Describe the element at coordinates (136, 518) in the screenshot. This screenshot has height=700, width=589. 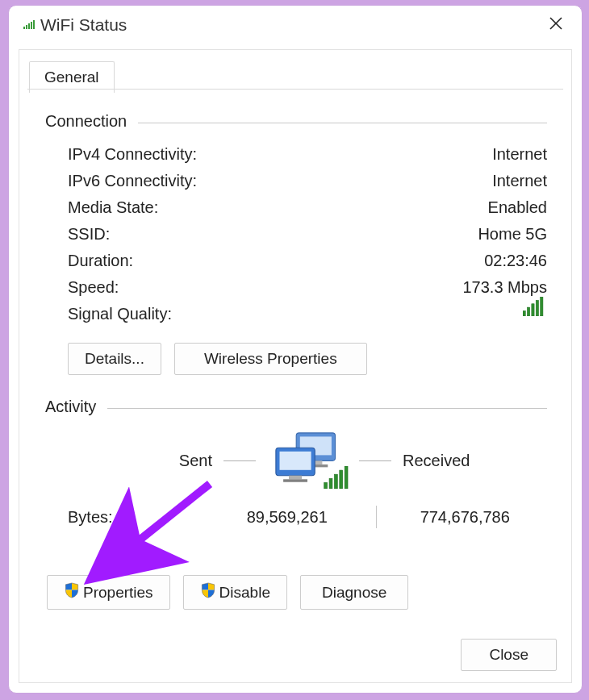
I see `bytes-label: Bytes:` at that location.